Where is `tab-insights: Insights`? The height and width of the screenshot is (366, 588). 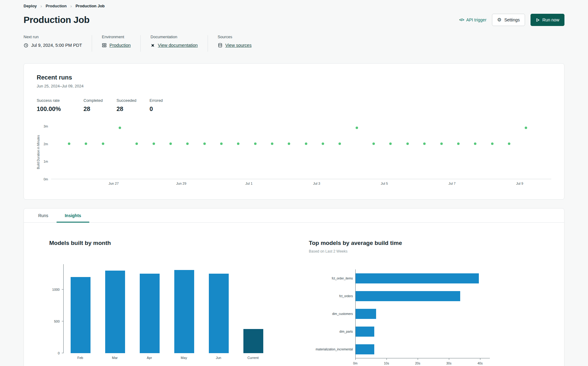 tab-insights: Insights is located at coordinates (73, 215).